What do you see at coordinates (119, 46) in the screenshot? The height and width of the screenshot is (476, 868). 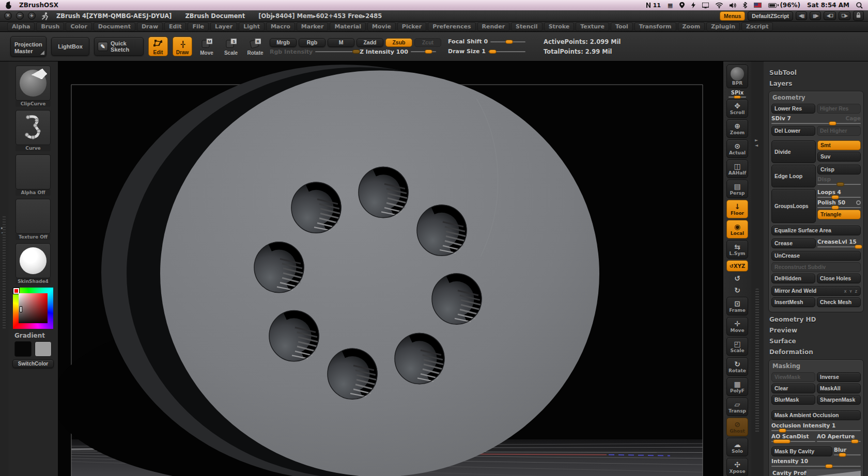 I see `quick-sketch-button: ✎ Quick Sketch` at bounding box center [119, 46].